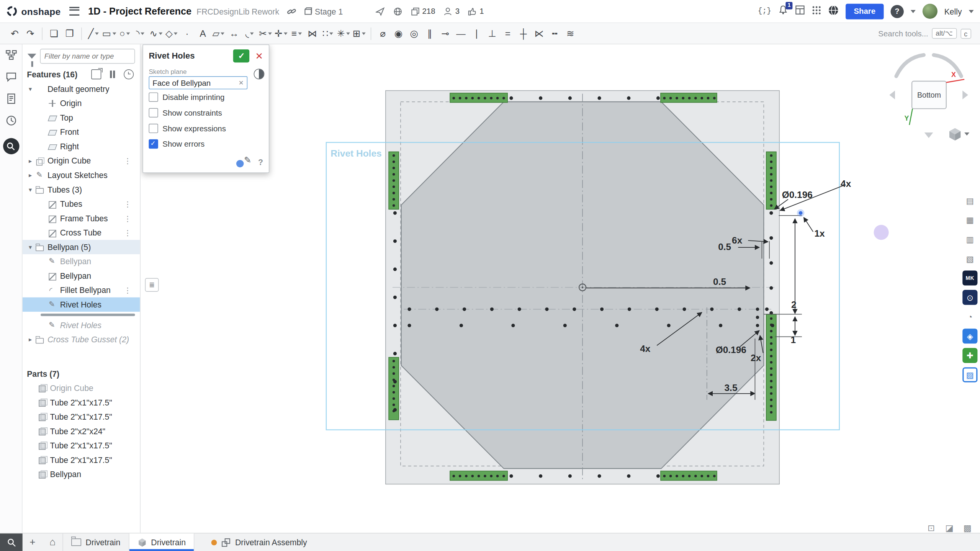 This screenshot has height=551, width=980. What do you see at coordinates (81, 290) in the screenshot?
I see `feature-row: Fillet Bellypan ⋮` at bounding box center [81, 290].